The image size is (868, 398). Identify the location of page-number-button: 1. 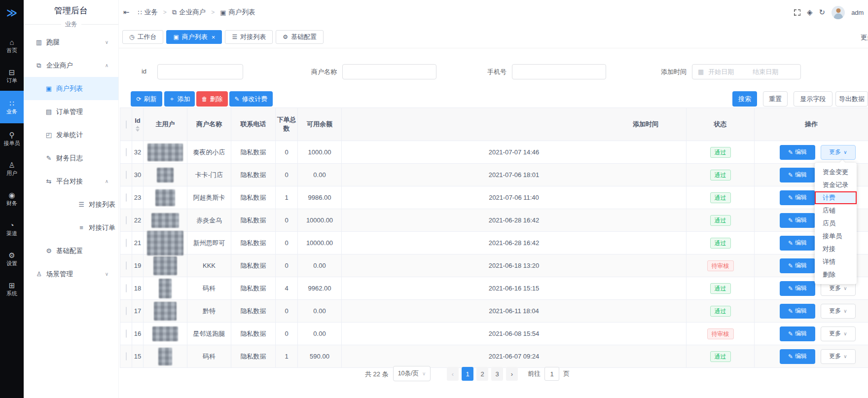
(468, 374).